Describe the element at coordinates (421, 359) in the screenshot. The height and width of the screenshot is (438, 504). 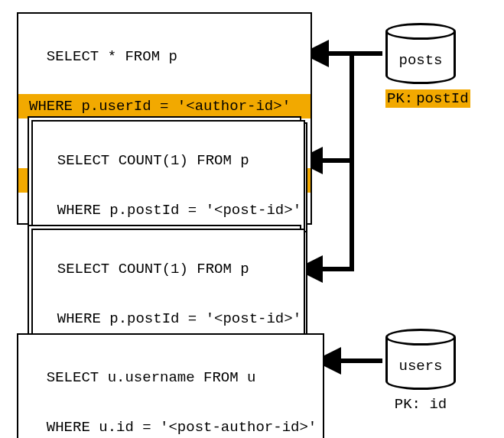
I see `cylinder-icon: users` at that location.